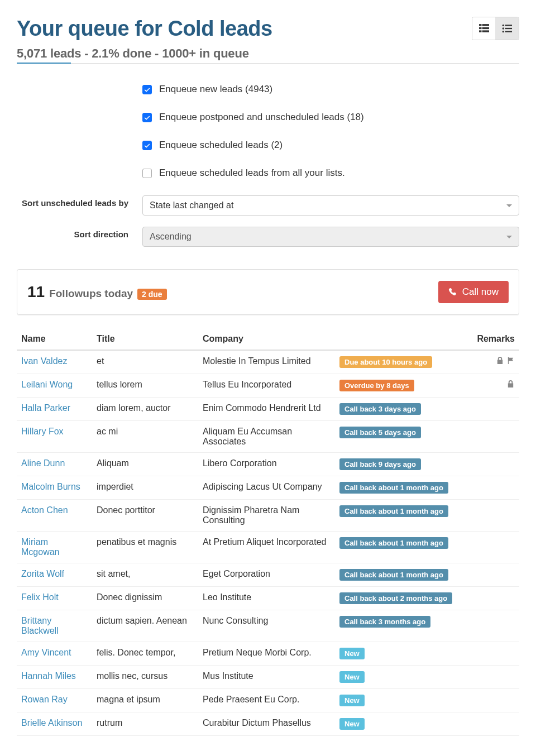 Image resolution: width=536 pixels, height=756 pixels. I want to click on lead-company: Pretium Neque Morbi Corp., so click(267, 654).